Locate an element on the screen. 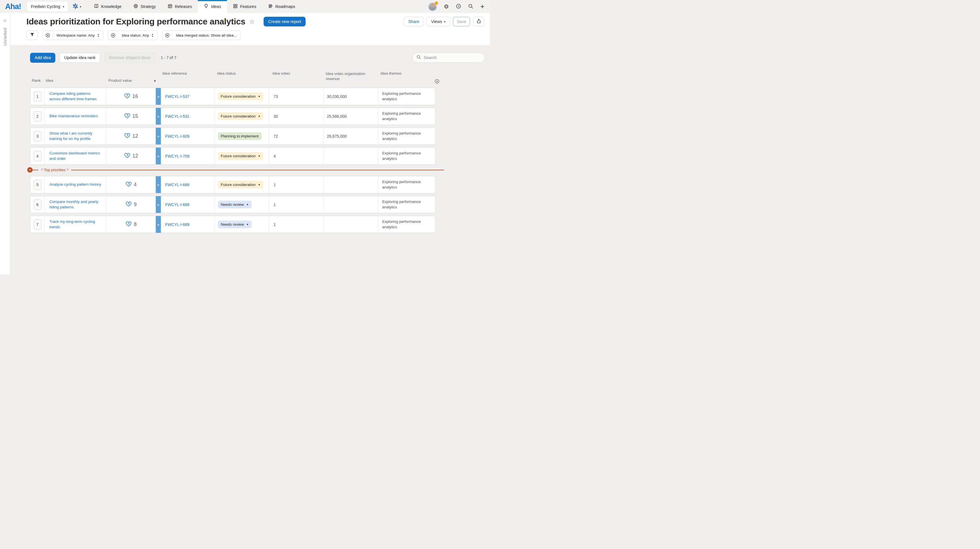 The image size is (980, 549). rank-badge: 6 is located at coordinates (38, 205).